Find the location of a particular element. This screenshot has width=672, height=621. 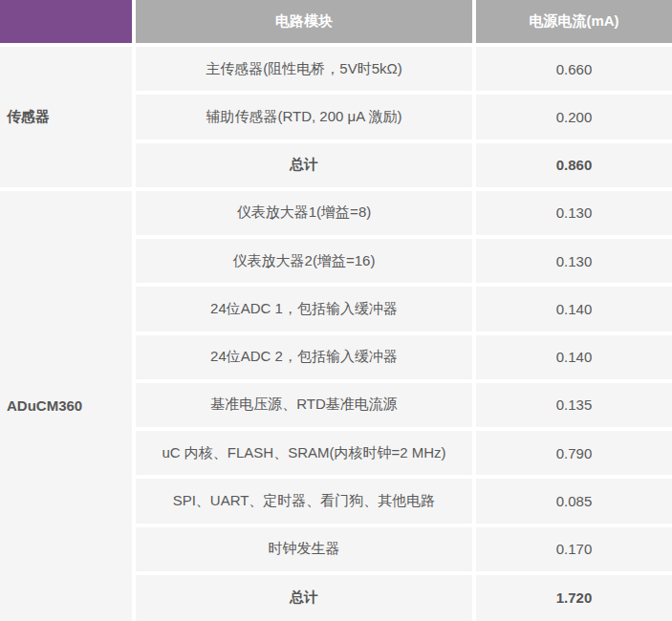

module-cell: 主传感器(阻性电桥，5V时5kΩ) is located at coordinates (304, 69).